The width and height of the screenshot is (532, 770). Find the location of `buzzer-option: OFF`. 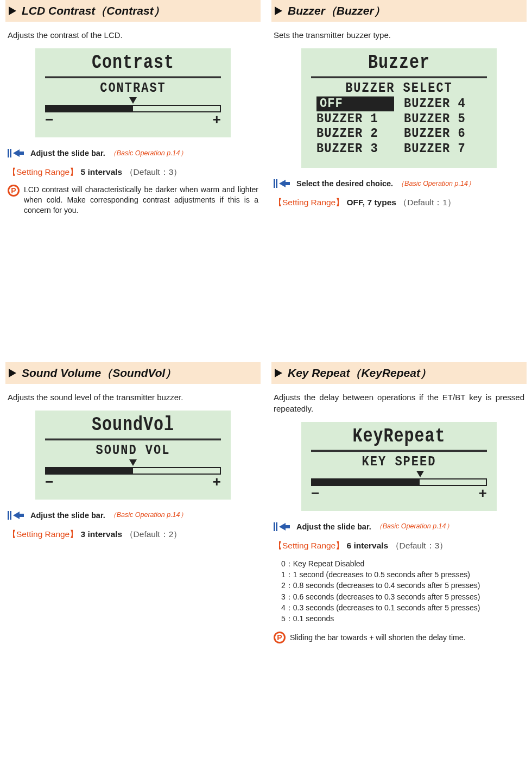

buzzer-option: OFF is located at coordinates (355, 104).